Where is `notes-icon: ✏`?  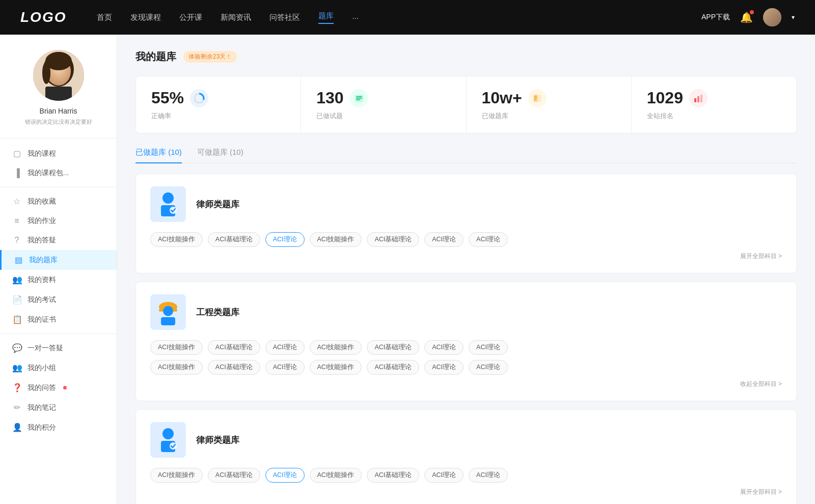 notes-icon: ✏ is located at coordinates (17, 407).